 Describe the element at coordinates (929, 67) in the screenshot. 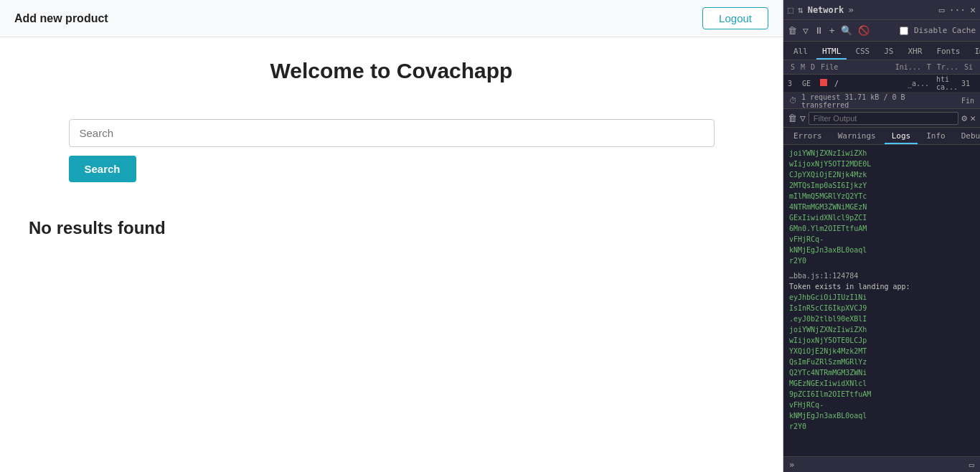

I see `col-t: T` at that location.